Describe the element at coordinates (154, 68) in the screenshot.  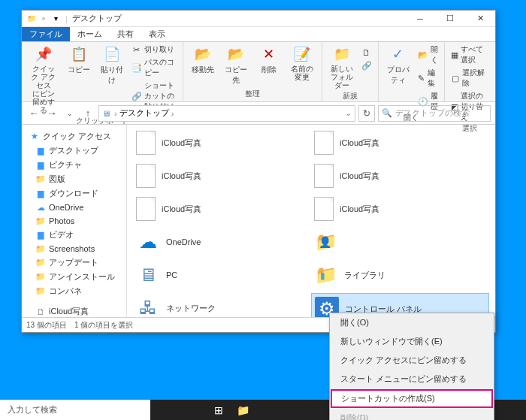
I see `copy-path-button: 📑パスのコピー` at that location.